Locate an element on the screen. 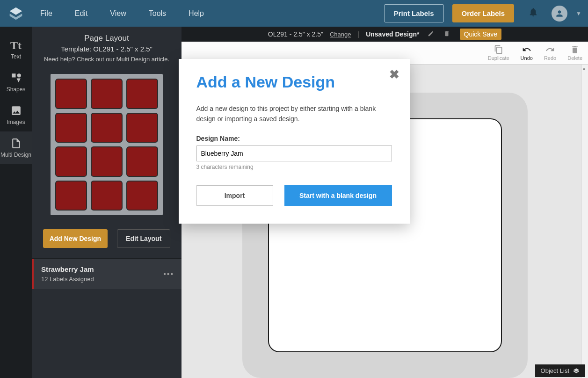 This screenshot has height=378, width=588. rail-images: Images is located at coordinates (16, 115).